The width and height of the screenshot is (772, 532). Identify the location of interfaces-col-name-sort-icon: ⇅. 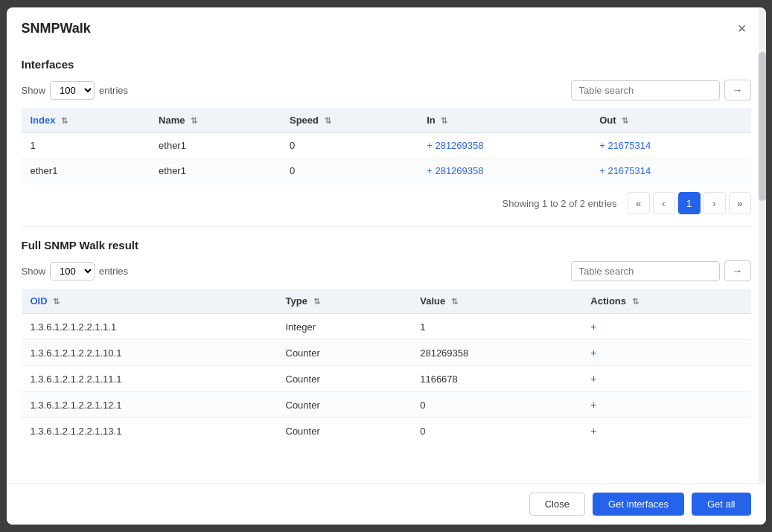
(194, 121).